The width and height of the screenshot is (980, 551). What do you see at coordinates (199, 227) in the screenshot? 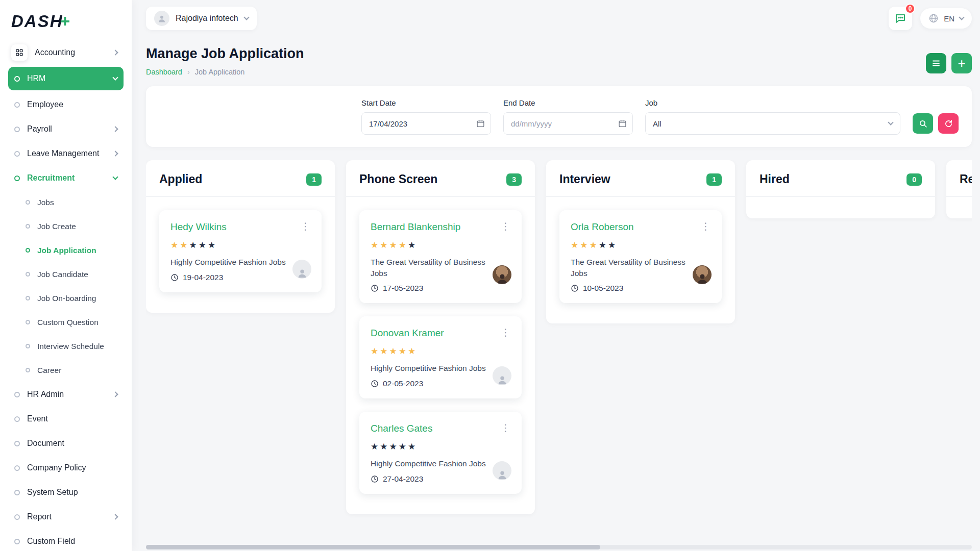
I see `applicant-name-link: Hedy Wilkins` at bounding box center [199, 227].